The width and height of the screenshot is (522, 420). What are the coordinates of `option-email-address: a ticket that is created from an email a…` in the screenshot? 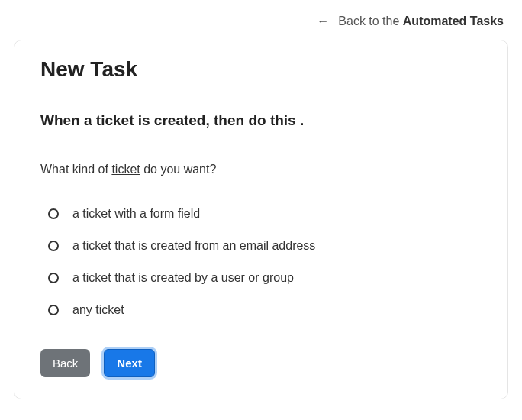 It's located at (265, 246).